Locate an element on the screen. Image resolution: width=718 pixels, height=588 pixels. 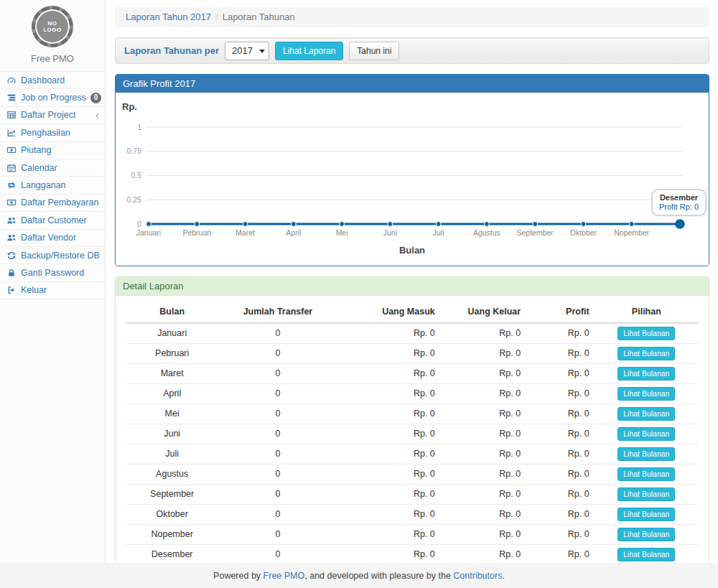
year-select-wrap: 2017 is located at coordinates (247, 51).